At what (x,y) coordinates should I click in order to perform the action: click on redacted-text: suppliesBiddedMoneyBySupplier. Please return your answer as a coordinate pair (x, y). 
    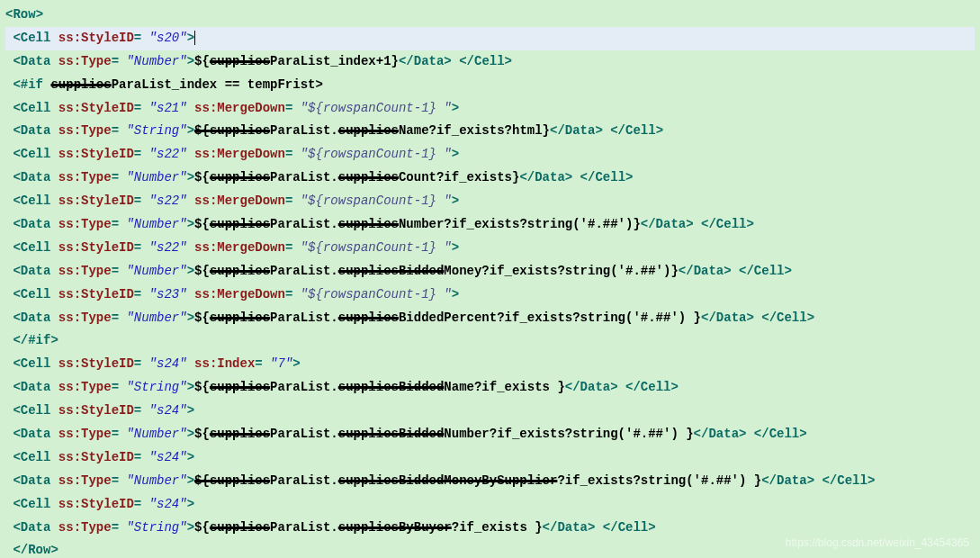
    Looking at the image, I should click on (448, 481).